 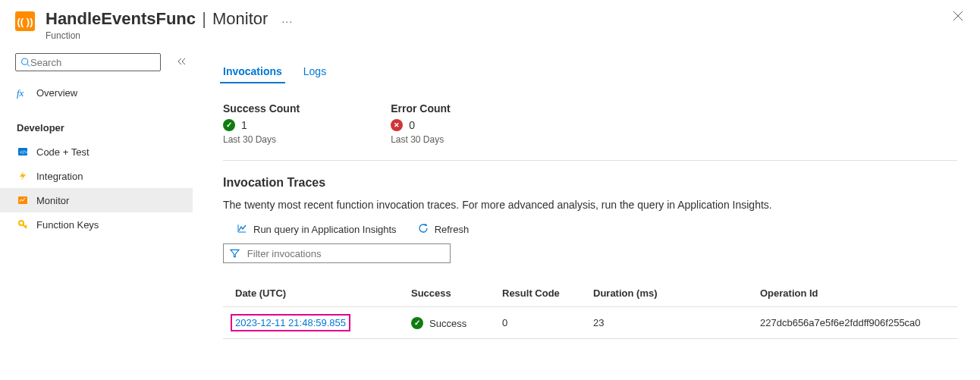 What do you see at coordinates (315, 74) in the screenshot?
I see `tab-logs: Logs` at bounding box center [315, 74].